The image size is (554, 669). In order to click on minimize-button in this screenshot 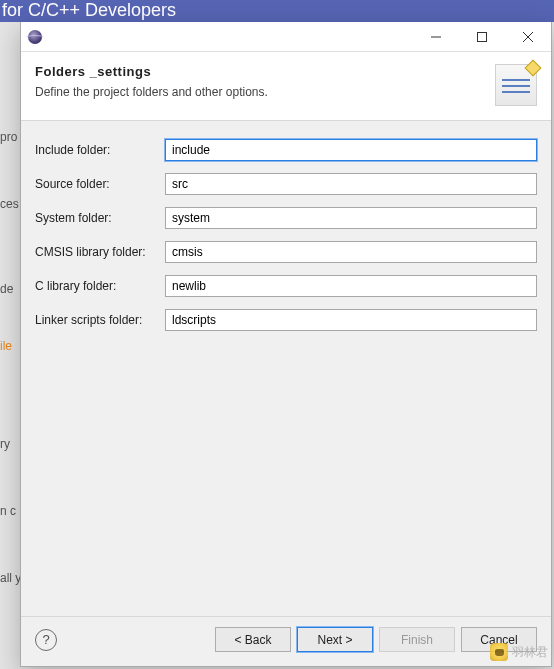, I will do `click(436, 36)`.